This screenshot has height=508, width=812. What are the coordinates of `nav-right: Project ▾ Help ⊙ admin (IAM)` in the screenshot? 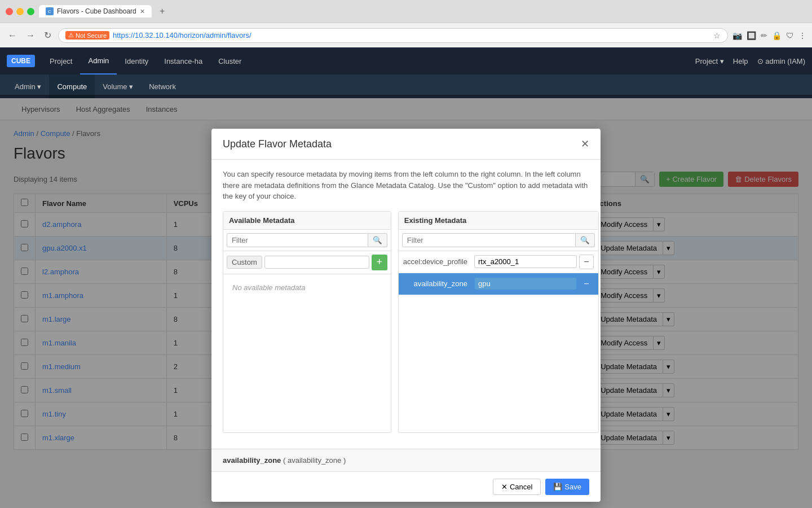 It's located at (750, 61).